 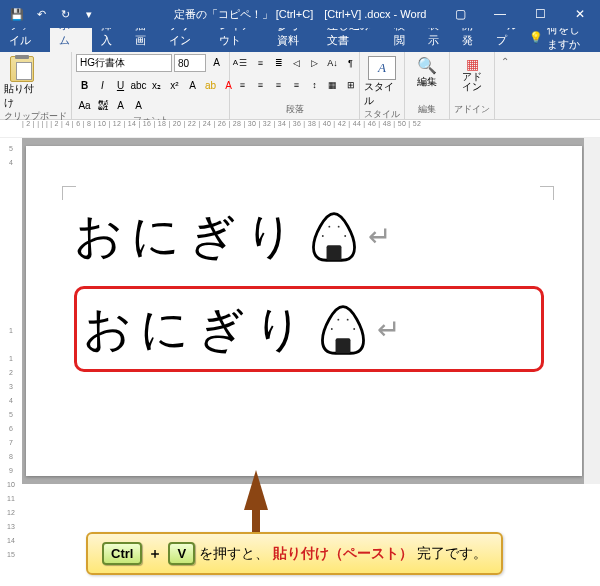 I want to click on maximize-icon: ☐, so click(x=540, y=14).